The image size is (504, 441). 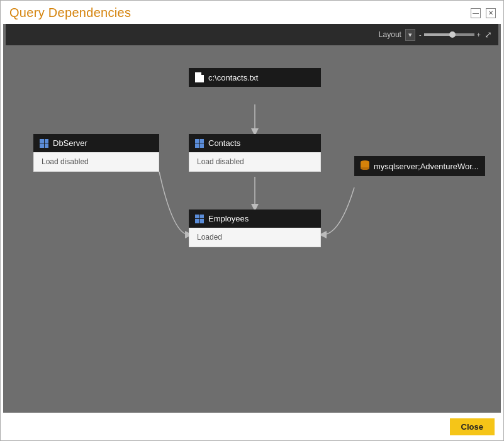 What do you see at coordinates (450, 35) in the screenshot?
I see `zoom-bar: - +` at bounding box center [450, 35].